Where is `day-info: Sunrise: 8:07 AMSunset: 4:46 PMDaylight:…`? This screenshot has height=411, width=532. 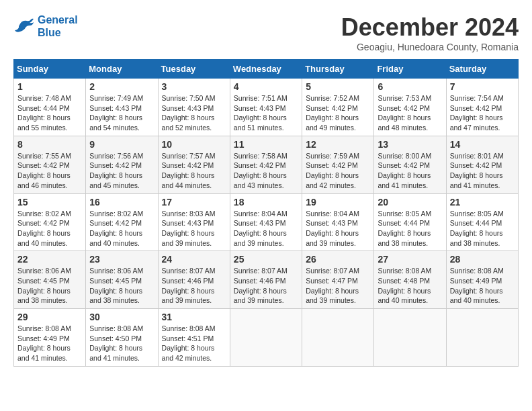 day-info: Sunrise: 8:07 AMSunset: 4:46 PMDaylight:… is located at coordinates (194, 286).